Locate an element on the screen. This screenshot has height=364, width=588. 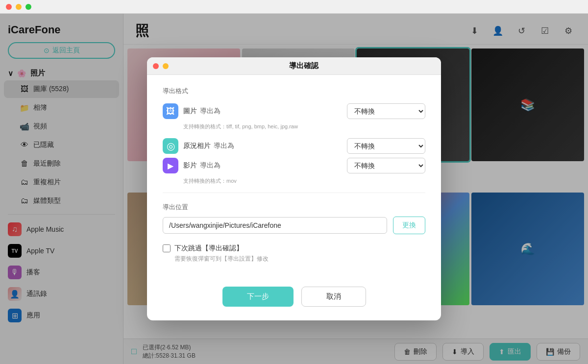
skip-hint: 需要恢復彈窗可到【導出設置】修改 is located at coordinates (300, 259).